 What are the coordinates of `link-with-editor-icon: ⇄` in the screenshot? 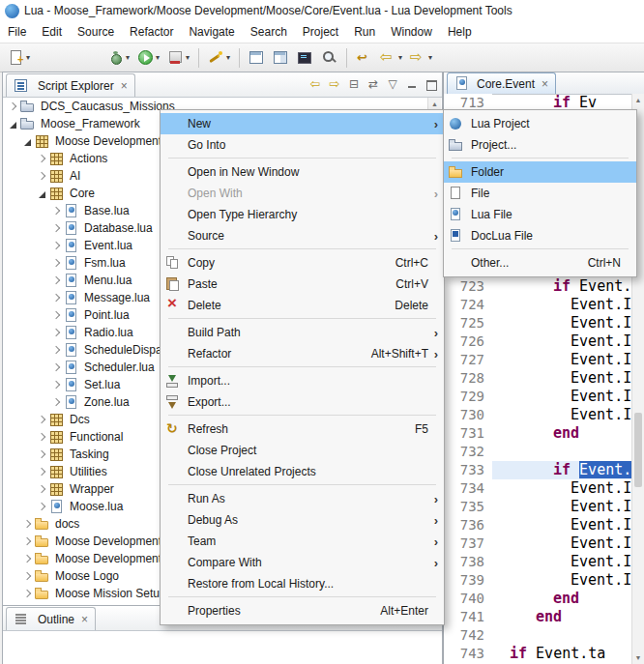 It's located at (373, 84).